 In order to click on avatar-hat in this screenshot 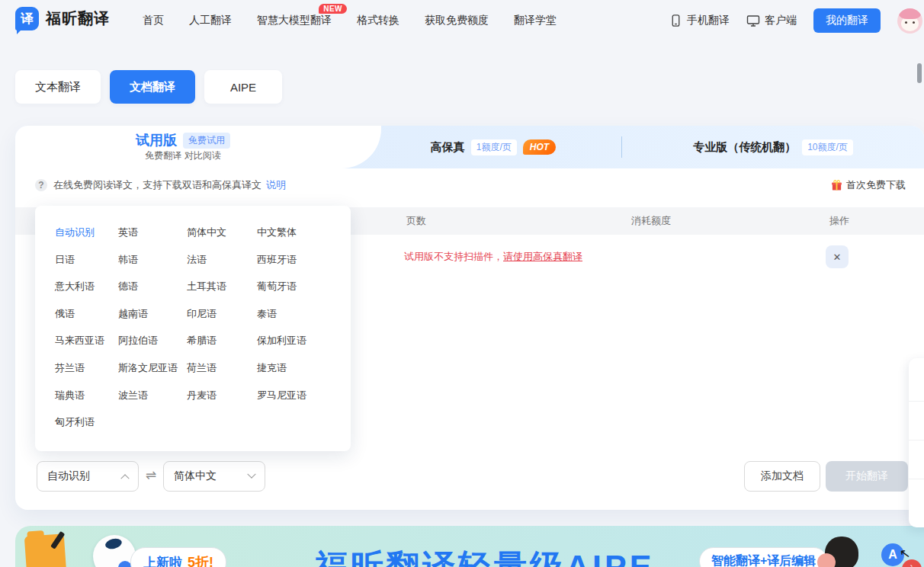, I will do `click(910, 14)`.